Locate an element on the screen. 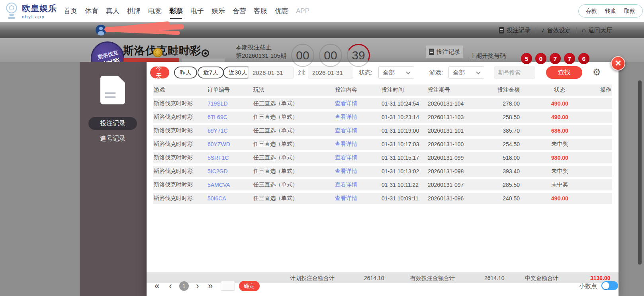 The width and height of the screenshot is (644, 296). last-draw-label: 上期开奖号码 is located at coordinates (488, 56).